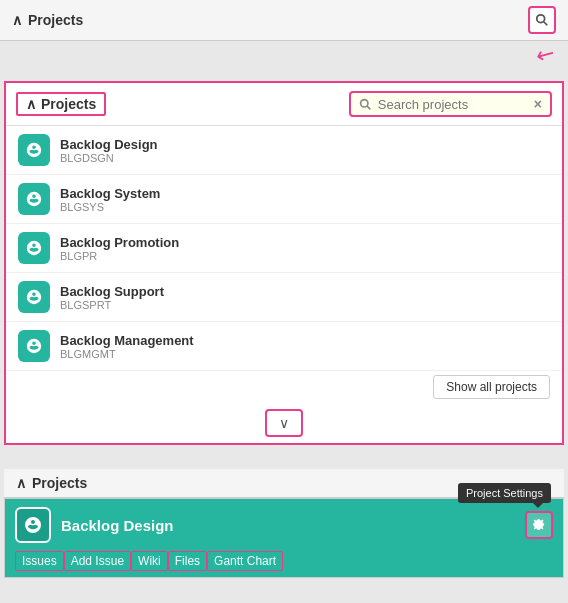  I want to click on bottom-bar-title-text: Projects, so click(60, 483).